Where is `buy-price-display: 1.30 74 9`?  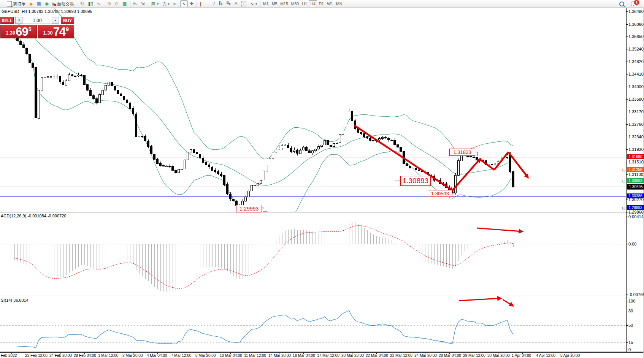 buy-price-display: 1.30 74 9 is located at coordinates (56, 32).